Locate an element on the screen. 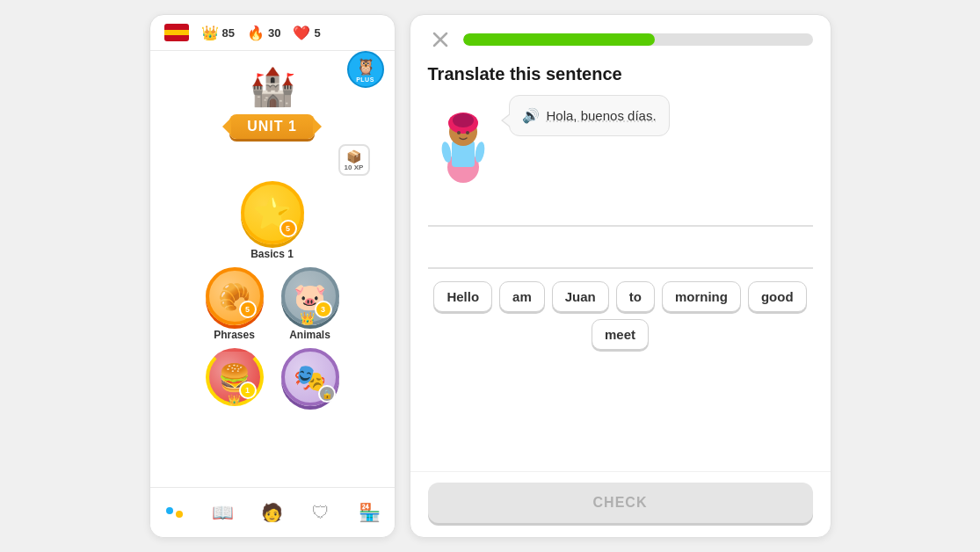 The width and height of the screenshot is (980, 552). unit-banner: UNIT 1 is located at coordinates (272, 127).